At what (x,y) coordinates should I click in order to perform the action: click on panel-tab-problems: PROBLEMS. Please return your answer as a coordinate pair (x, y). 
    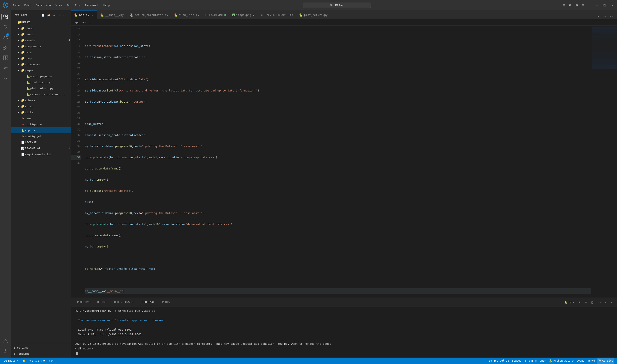
    Looking at the image, I should click on (83, 302).